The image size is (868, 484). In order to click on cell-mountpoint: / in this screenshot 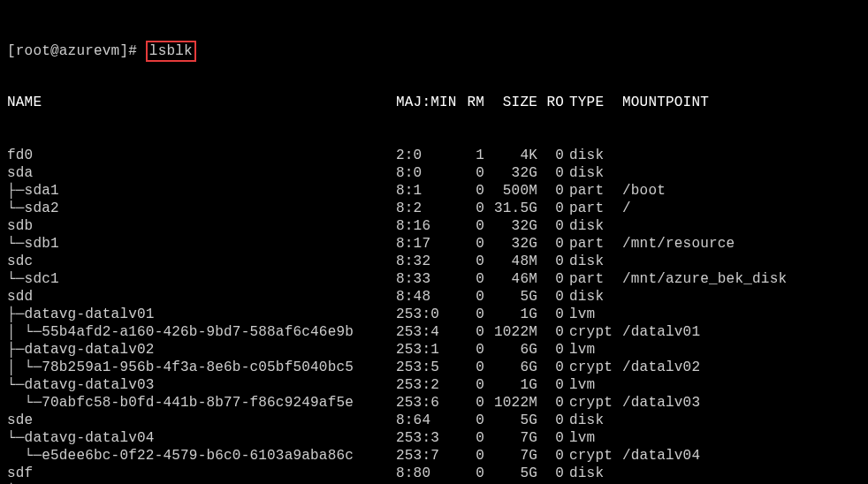, I will do `click(627, 208)`.